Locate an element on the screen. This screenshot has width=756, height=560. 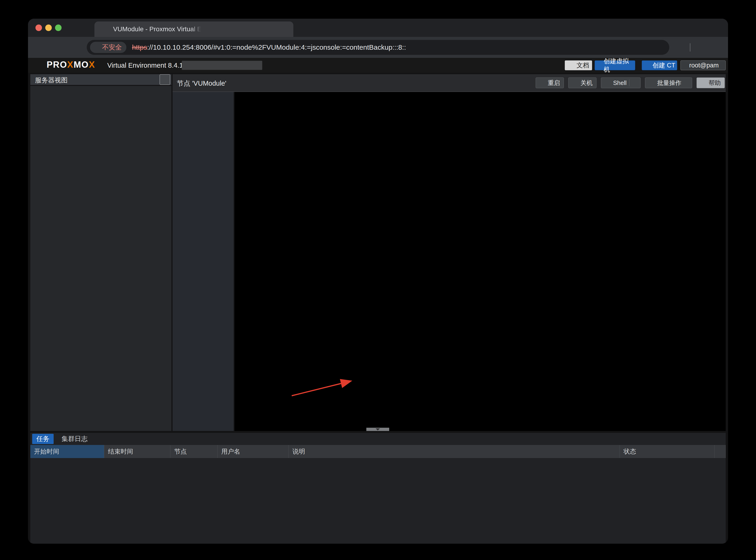
tab-tasks: 任务 is located at coordinates (43, 439).